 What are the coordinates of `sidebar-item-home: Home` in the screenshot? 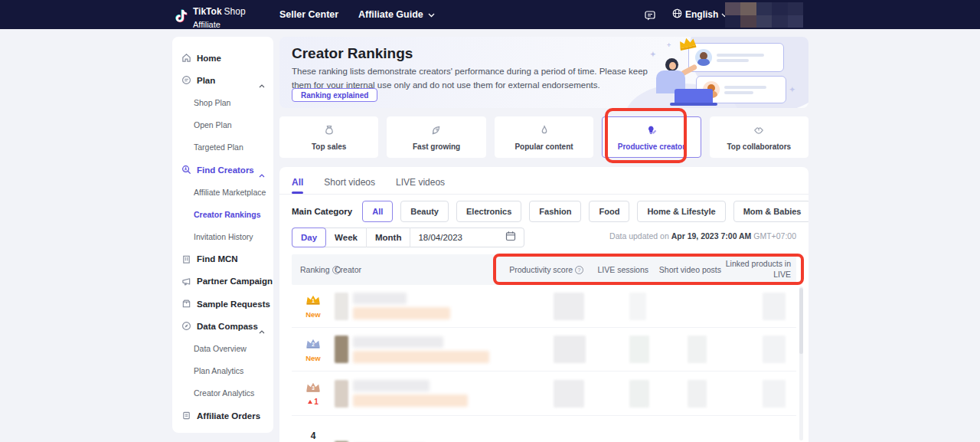 It's located at (223, 58).